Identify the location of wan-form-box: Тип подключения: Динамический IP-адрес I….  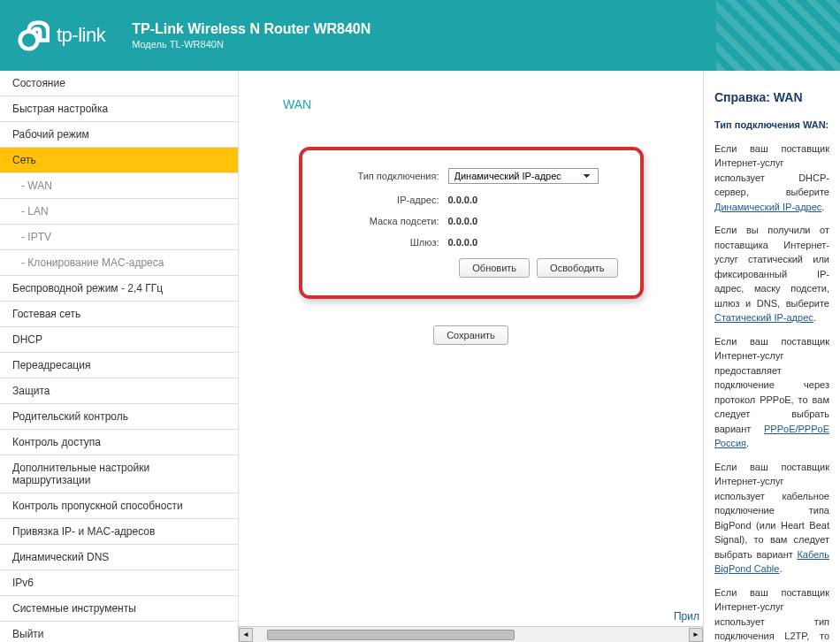
(471, 223).